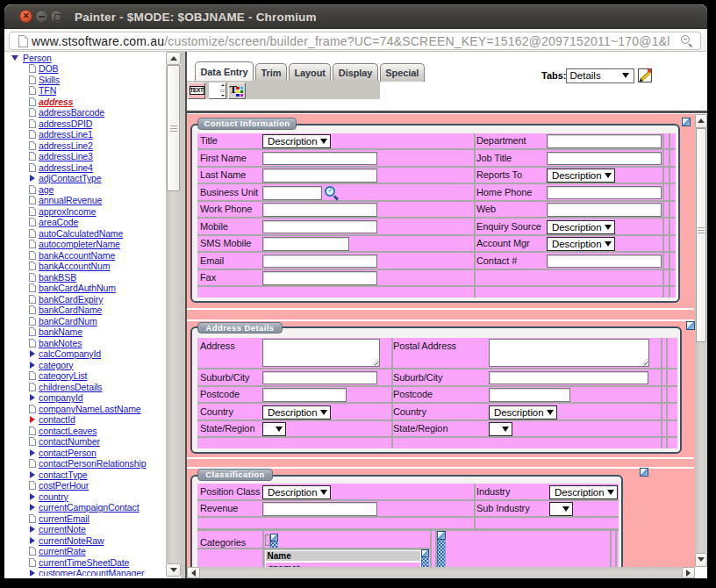 The image size is (716, 588). What do you see at coordinates (86, 68) in the screenshot?
I see `tree-item: DOB` at bounding box center [86, 68].